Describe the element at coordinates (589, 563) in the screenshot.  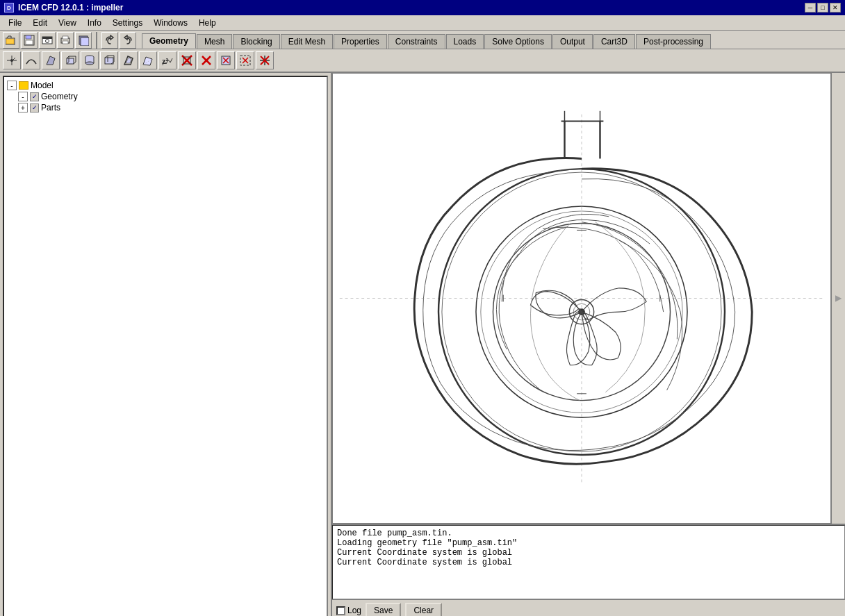
I see `log-text: Done file pump_asm.tin. Loading geometry…` at that location.